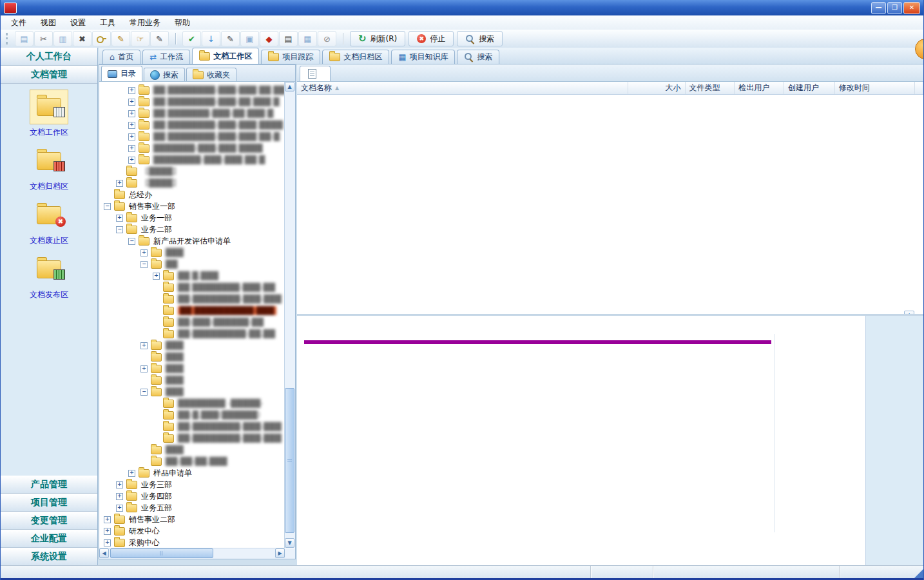 This screenshot has height=580, width=924. What do you see at coordinates (49, 168) in the screenshot?
I see `sidebar-item-文档归档区: 文档归档区` at bounding box center [49, 168].